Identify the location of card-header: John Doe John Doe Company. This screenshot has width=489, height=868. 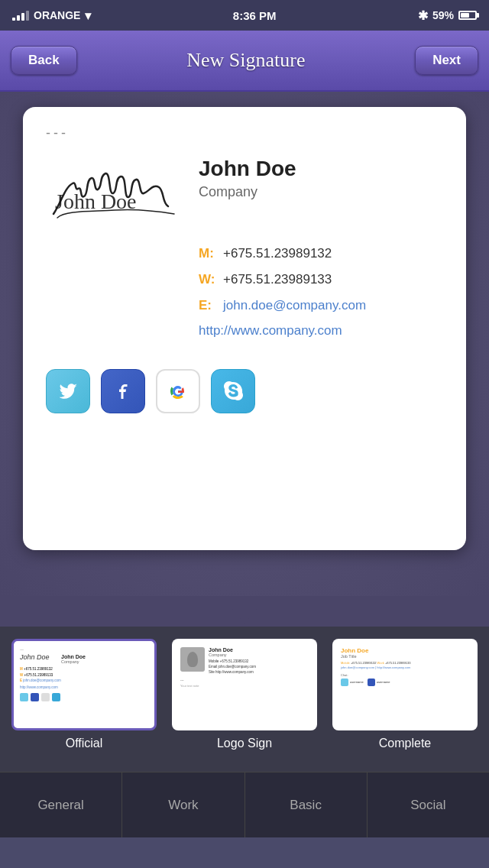
(244, 191).